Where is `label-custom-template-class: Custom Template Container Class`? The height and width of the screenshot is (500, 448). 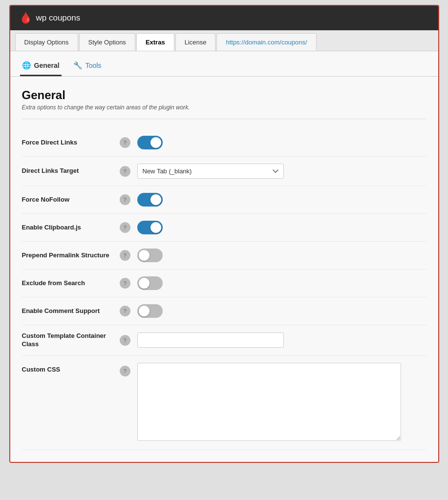 label-custom-template-class: Custom Template Container Class is located at coordinates (71, 340).